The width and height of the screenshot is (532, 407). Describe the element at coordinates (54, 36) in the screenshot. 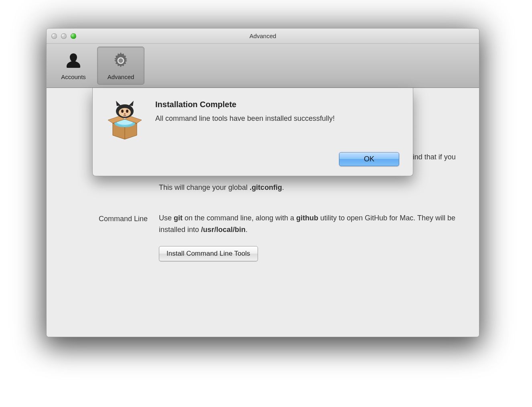

I see `close-icon` at that location.